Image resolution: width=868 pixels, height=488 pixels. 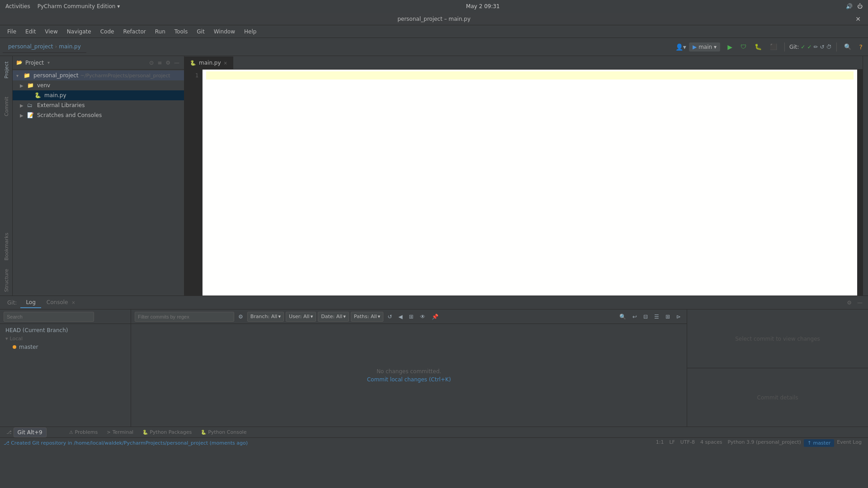 I want to click on sidebar-bookmarks-button: Bookmarks, so click(x=6, y=247).